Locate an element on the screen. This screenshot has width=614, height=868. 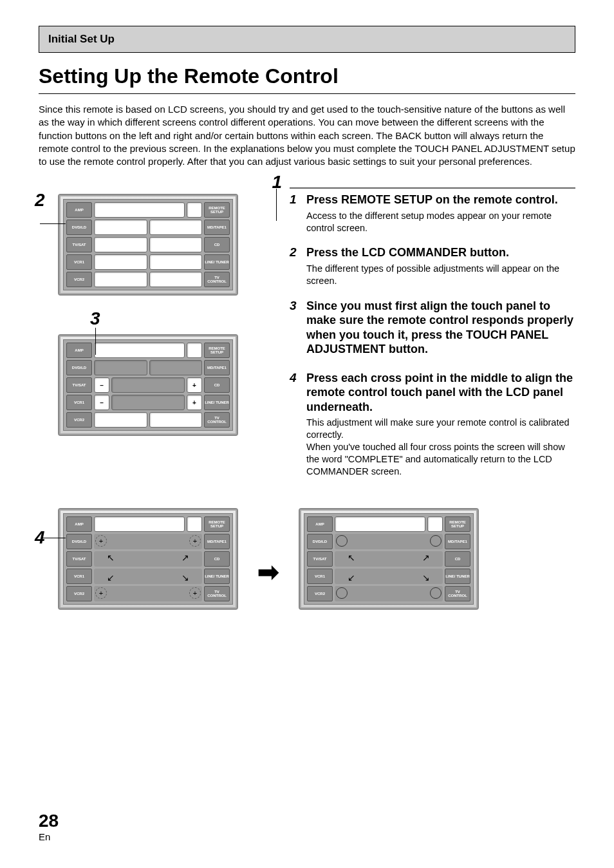
step-number: 3 is located at coordinates (298, 329).